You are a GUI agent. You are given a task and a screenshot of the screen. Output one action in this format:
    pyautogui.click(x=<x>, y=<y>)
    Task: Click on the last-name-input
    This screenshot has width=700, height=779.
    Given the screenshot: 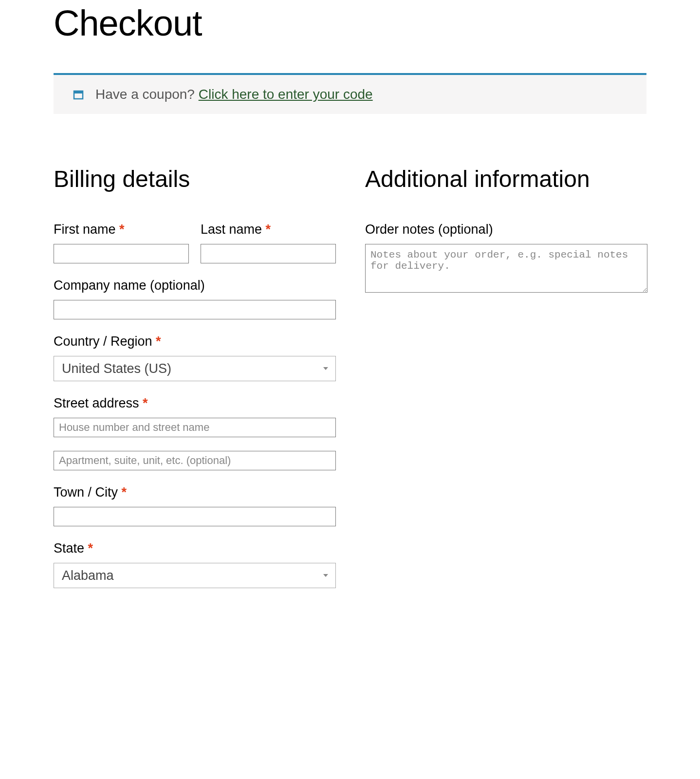 What is the action you would take?
    pyautogui.click(x=268, y=254)
    